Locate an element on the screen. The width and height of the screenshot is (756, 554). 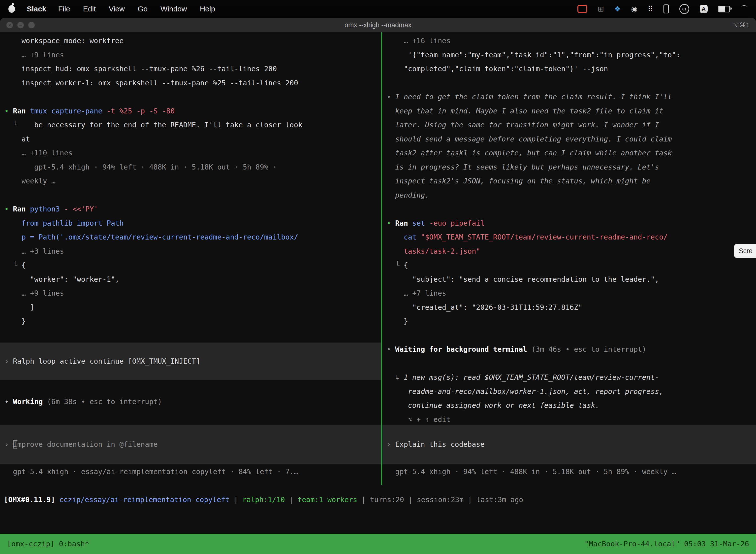
terminal-line: later. Using the same for transition mig… is located at coordinates (571, 125).